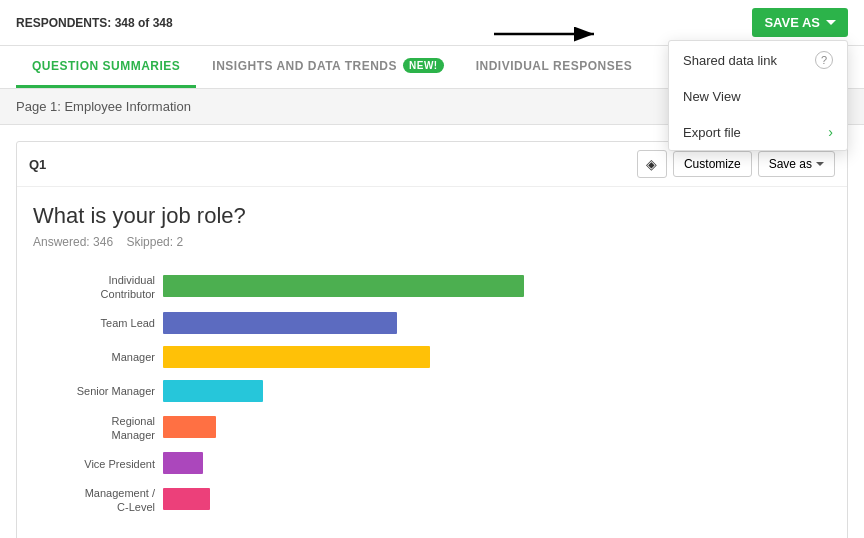 The height and width of the screenshot is (538, 864). I want to click on question-title: What is your job role?, so click(432, 216).